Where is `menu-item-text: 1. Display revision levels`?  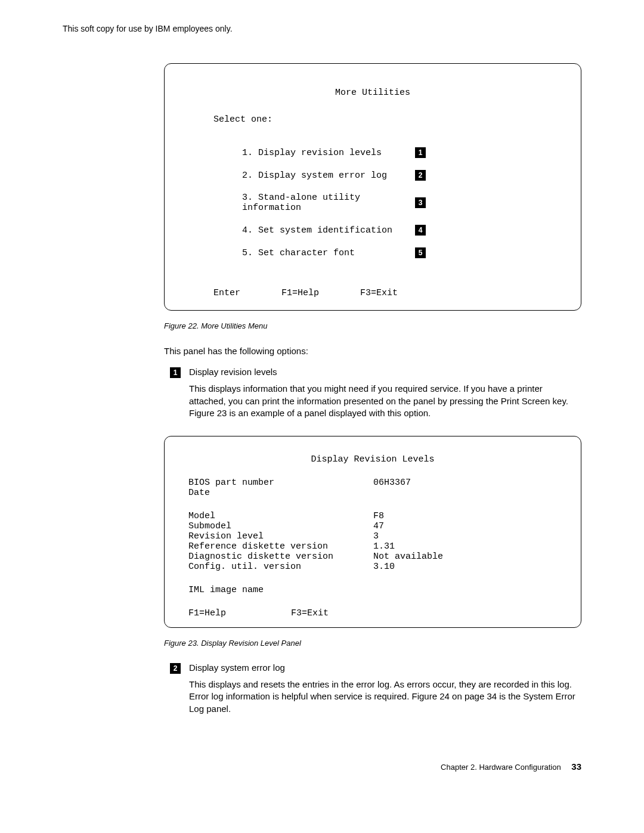
menu-item-text: 1. Display revision levels is located at coordinates (326, 153).